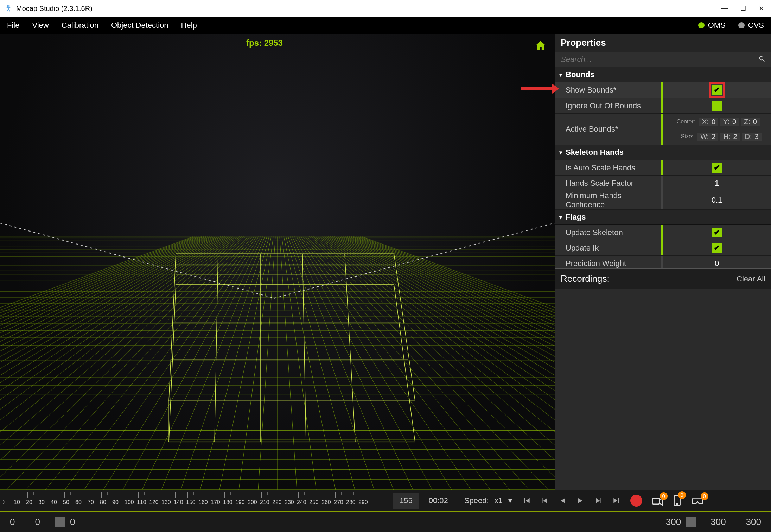 Image resolution: width=771 pixels, height=532 pixels. I want to click on timeline: 0102030405060708090100110120130140150160…, so click(386, 500).